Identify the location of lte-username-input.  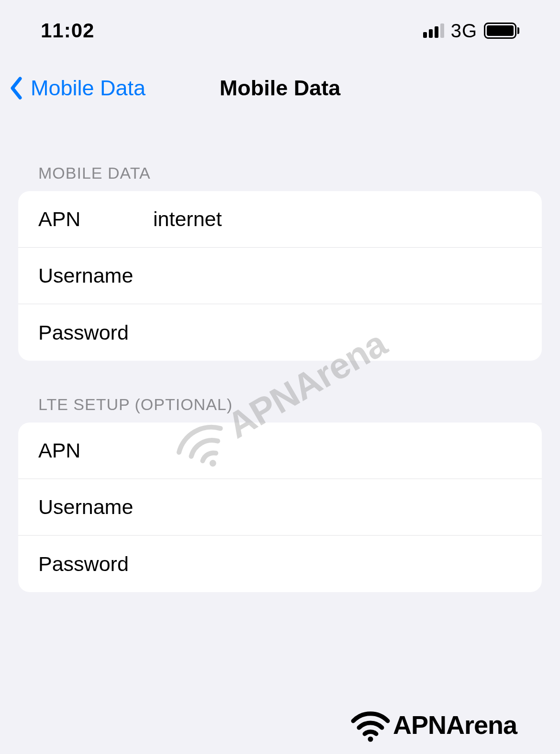
(337, 507).